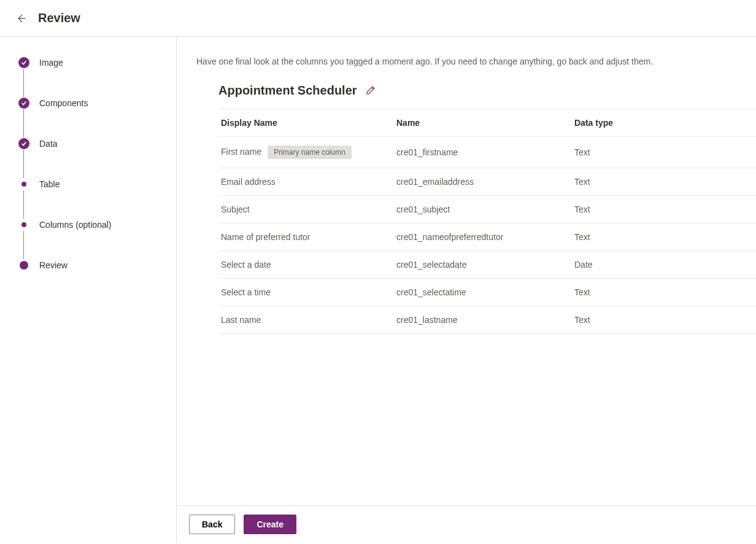 The height and width of the screenshot is (544, 756). What do you see at coordinates (52, 63) in the screenshot?
I see `step-label: Image` at bounding box center [52, 63].